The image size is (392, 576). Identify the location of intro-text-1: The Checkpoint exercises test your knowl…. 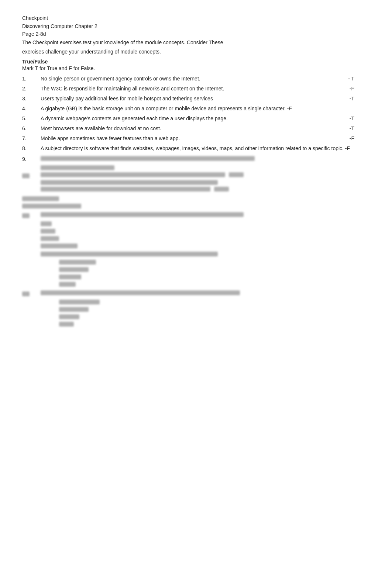
(188, 43).